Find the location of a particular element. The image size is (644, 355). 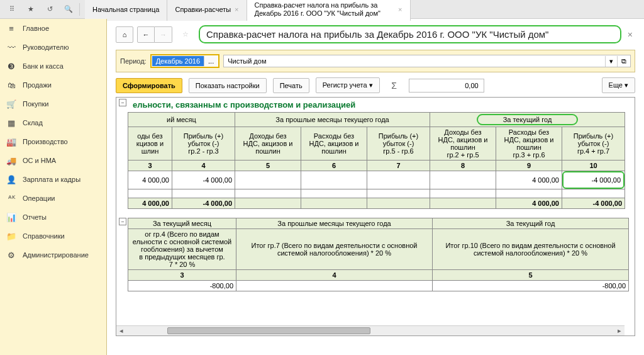

param-row: Период: Декабрь 2016 ... ▾ ⧉ is located at coordinates (375, 61).